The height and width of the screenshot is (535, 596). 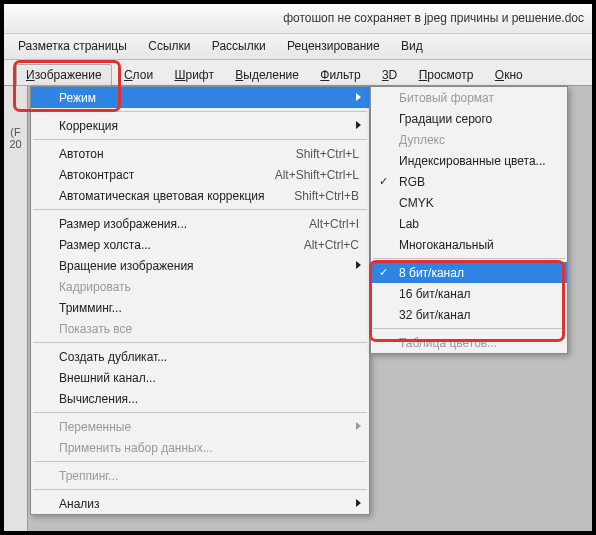 I want to click on menu-item-trim: Тримминг..., so click(x=200, y=308).